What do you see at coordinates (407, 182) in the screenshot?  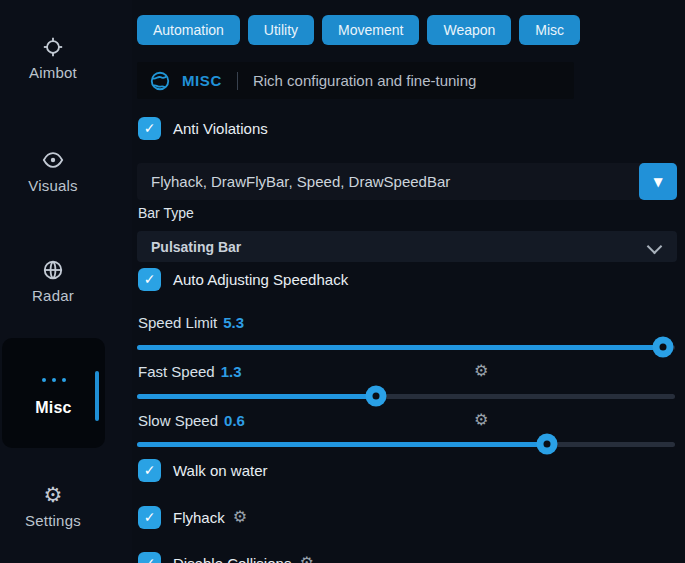 I see `bar-multiselect: Flyhack, DrawFlyBar, Speed, DrawSpeedBar…` at bounding box center [407, 182].